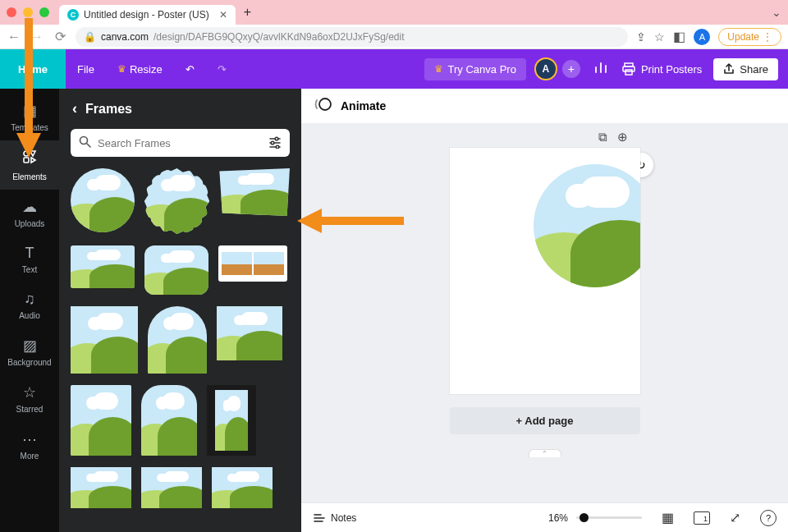 The image size is (788, 532). I want to click on tab-overflow-icon: ⌄, so click(777, 12).